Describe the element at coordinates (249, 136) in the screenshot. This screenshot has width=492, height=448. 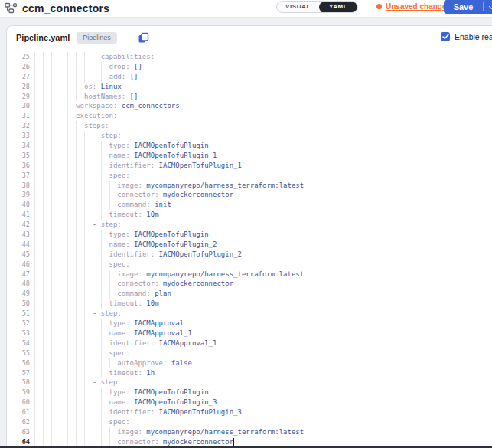
I see `code-line: 33- step:` at that location.